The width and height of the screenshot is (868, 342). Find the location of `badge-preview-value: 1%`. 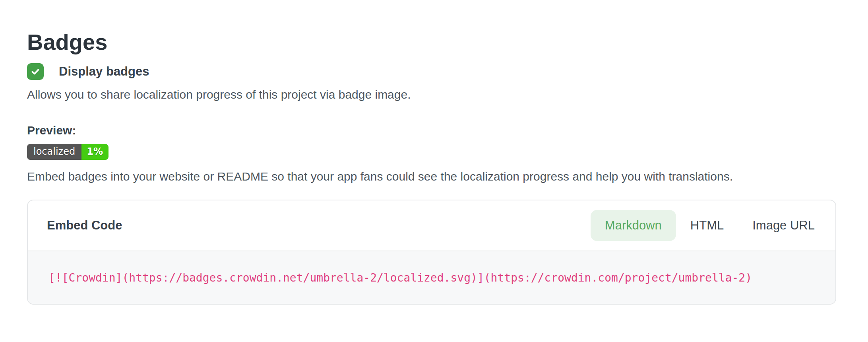

badge-preview-value: 1% is located at coordinates (95, 152).